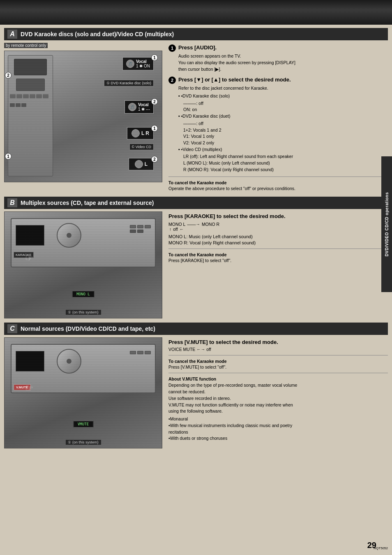 The width and height of the screenshot is (392, 555). What do you see at coordinates (278, 412) in the screenshot?
I see `about-vmute-body: Depending on the type of pre-recorded so…` at bounding box center [278, 412].